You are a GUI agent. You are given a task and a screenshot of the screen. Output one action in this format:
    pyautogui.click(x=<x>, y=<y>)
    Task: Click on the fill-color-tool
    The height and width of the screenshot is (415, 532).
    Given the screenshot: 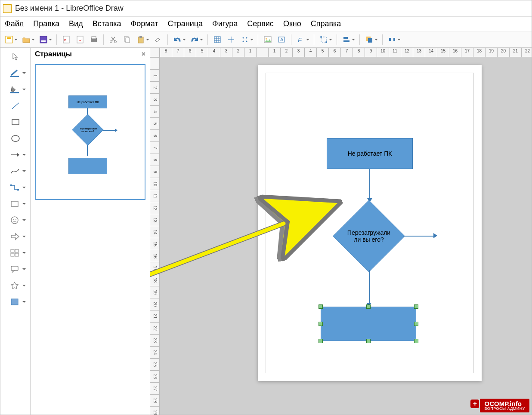 What is the action you would take?
    pyautogui.click(x=15, y=89)
    